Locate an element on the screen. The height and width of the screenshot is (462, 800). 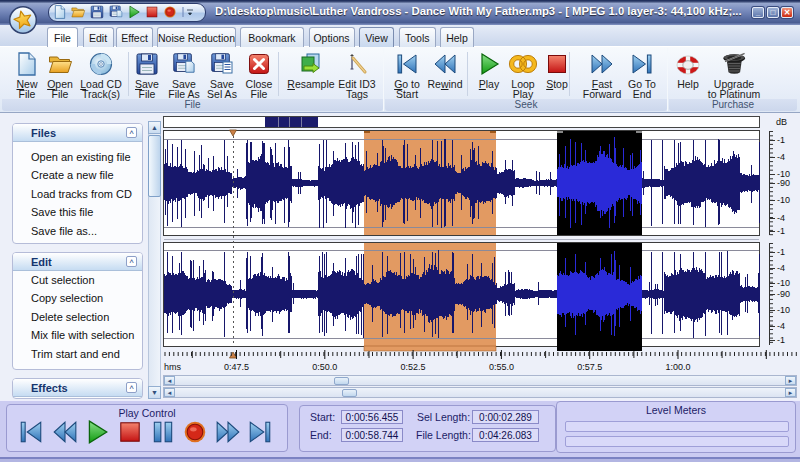
svg-text: 0:55.0 is located at coordinates (502, 367).